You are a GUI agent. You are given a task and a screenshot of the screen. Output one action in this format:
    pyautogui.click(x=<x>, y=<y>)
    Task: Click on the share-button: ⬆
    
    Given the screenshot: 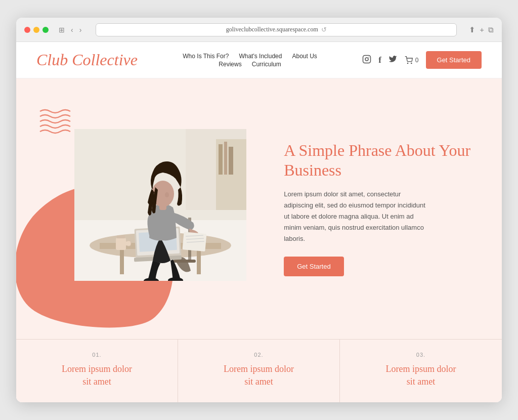 What is the action you would take?
    pyautogui.click(x=472, y=30)
    